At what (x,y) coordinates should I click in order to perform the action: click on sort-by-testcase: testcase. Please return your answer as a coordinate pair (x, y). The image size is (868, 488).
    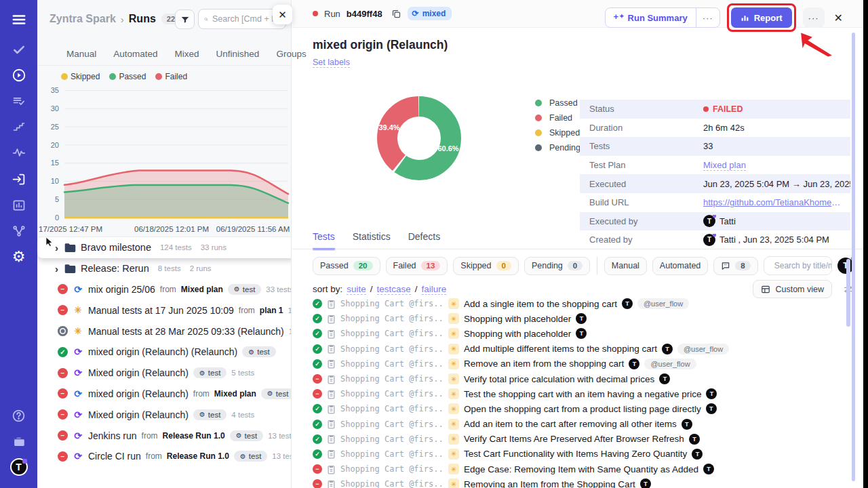
    Looking at the image, I should click on (394, 289).